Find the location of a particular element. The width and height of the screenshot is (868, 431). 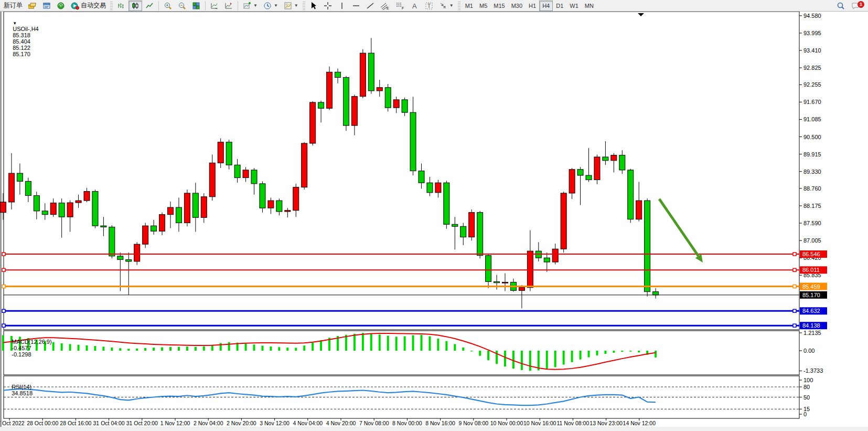

chart-shift-icon is located at coordinates (229, 6).